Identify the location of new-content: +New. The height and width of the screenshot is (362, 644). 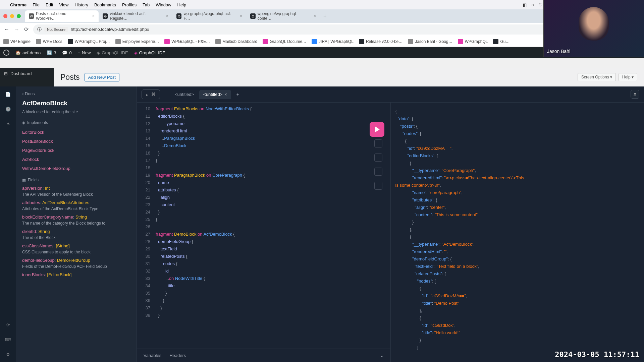
(85, 53).